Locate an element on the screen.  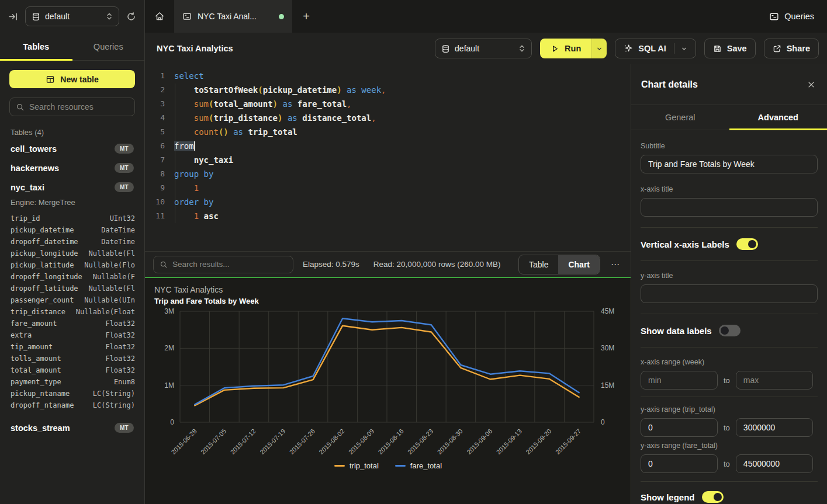
line-number: 8 is located at coordinates (157, 174).